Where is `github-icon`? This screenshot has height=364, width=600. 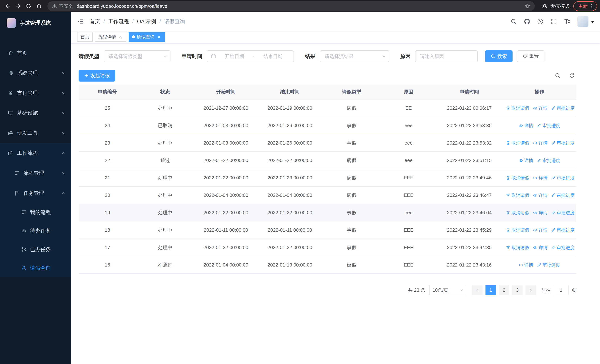
github-icon is located at coordinates (527, 21).